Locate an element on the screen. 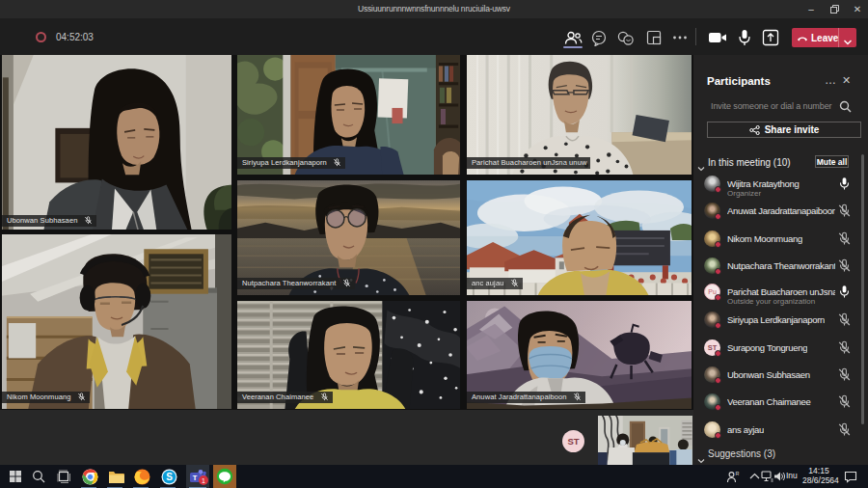  svg-text: T is located at coordinates (195, 478).